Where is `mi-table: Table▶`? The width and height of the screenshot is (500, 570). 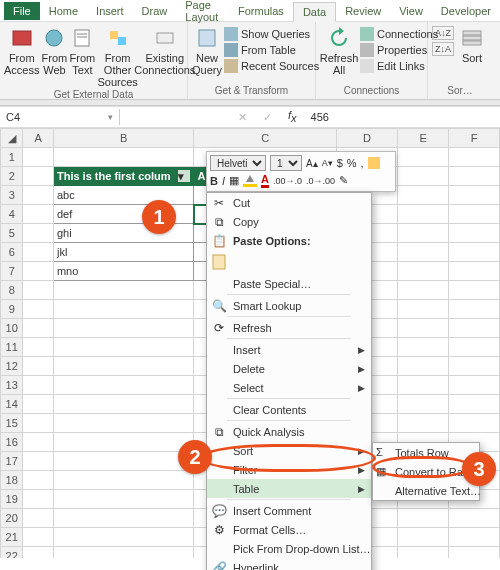
mi-table: Table▶ is located at coordinates (289, 488).